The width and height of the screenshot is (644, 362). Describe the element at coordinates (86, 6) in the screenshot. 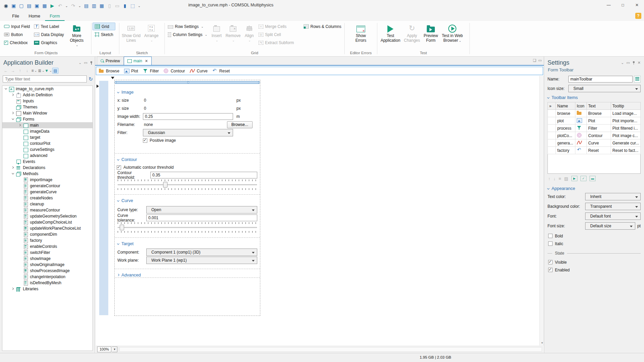

I see `preview-document-icon` at that location.